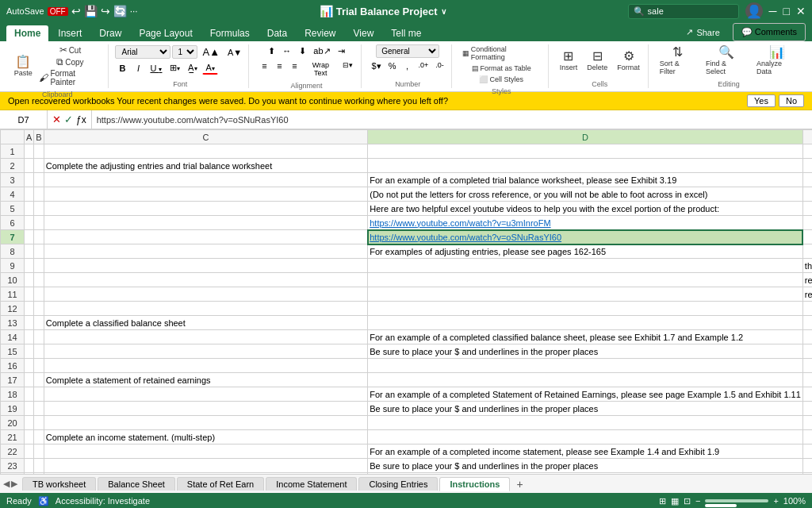 Image resolution: width=812 pixels, height=508 pixels. I want to click on redo-icon: ↪, so click(105, 11).